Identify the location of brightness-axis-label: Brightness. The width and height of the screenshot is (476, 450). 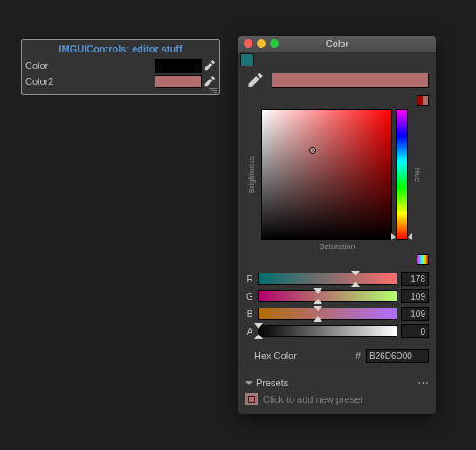
(252, 175).